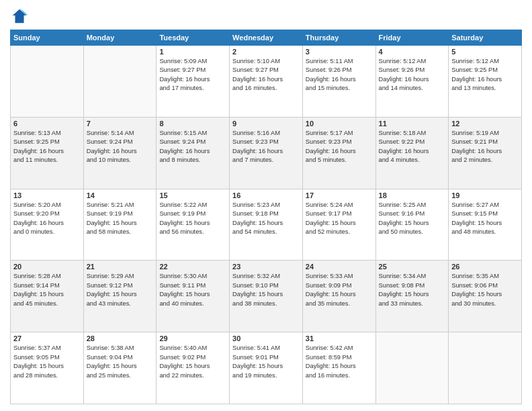  What do you see at coordinates (47, 147) in the screenshot?
I see `day-info: Sunrise: 5:13 AMSunset: 9:25 PMDaylight:…` at bounding box center [47, 147].